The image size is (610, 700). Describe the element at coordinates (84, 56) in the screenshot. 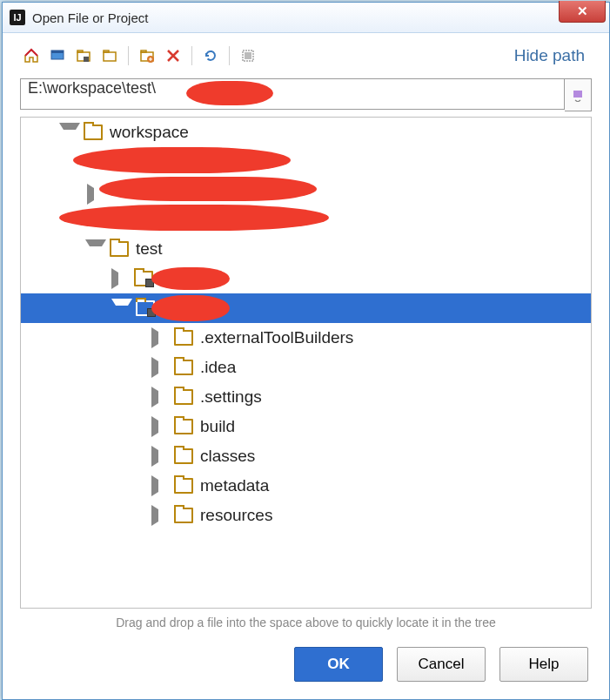

I see `project-button` at that location.